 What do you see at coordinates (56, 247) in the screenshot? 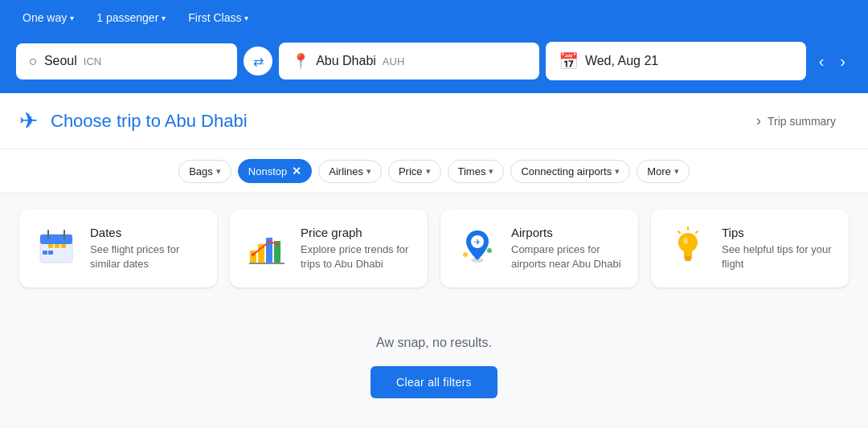
I see `dates-icon-container` at bounding box center [56, 247].